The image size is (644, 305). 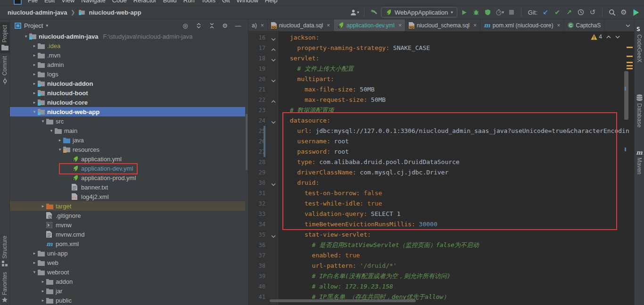 I want to click on tree-item-niucloud-boot: ▸niucloud-boot, so click(x=127, y=93).